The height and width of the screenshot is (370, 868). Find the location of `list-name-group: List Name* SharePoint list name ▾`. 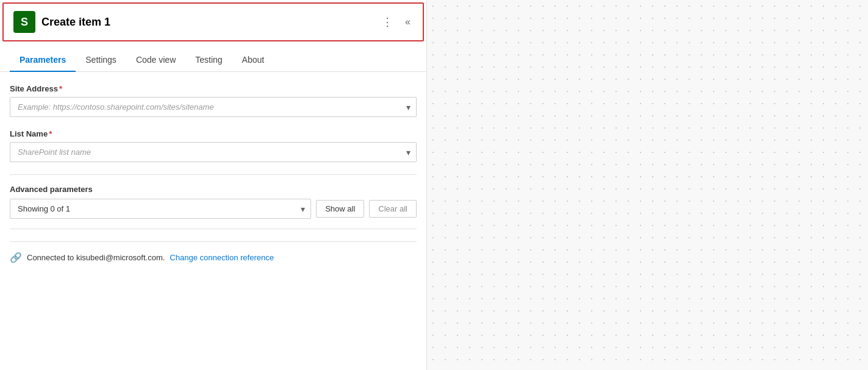

list-name-group: List Name* SharePoint list name ▾ is located at coordinates (213, 146).